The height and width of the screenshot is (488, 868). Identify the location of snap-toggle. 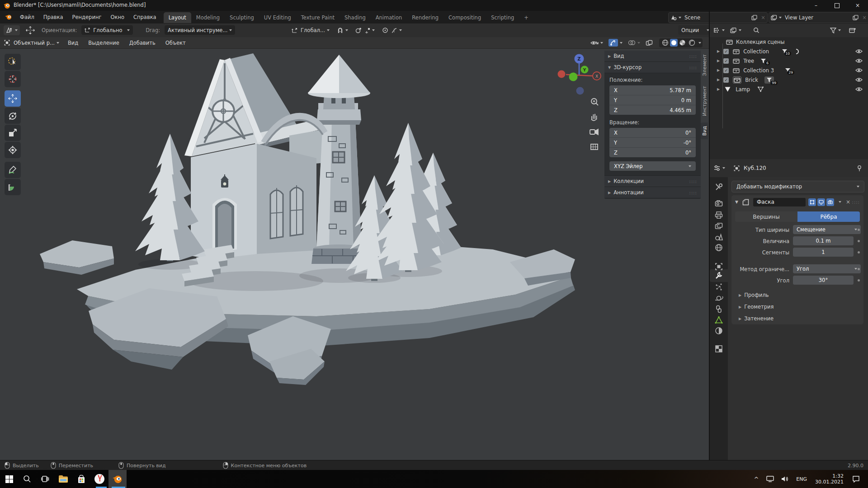
(343, 31).